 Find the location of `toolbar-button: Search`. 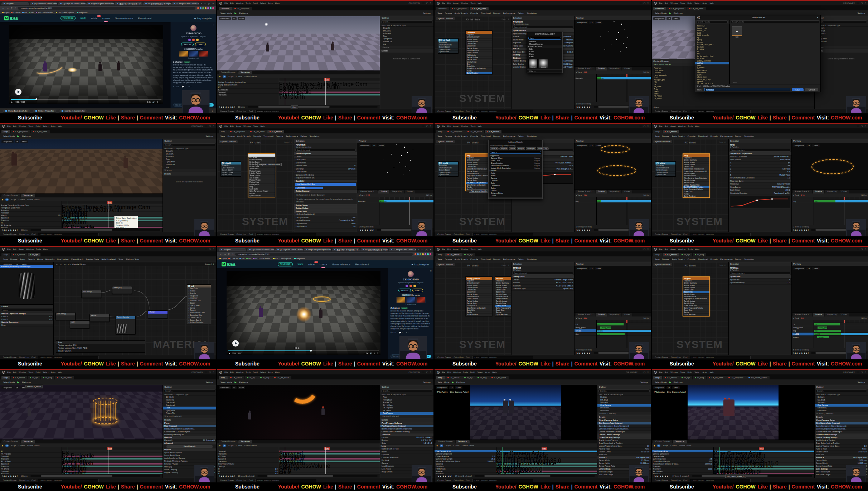

toolbar-button: Search is located at coordinates (31, 259).